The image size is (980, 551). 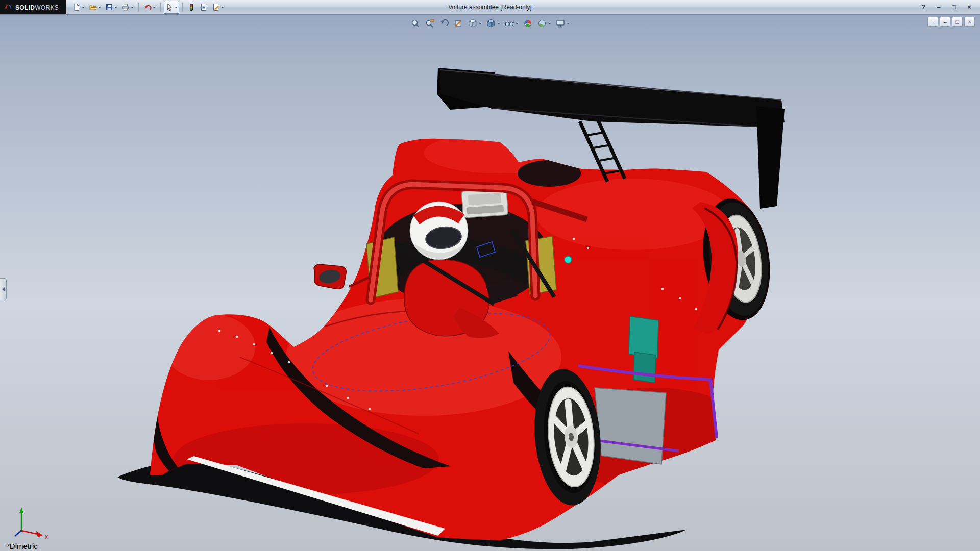 What do you see at coordinates (111, 7) in the screenshot?
I see `save-button` at bounding box center [111, 7].